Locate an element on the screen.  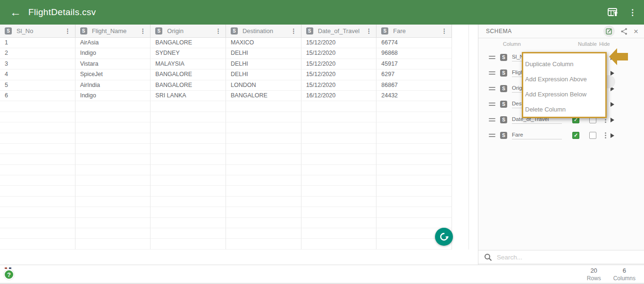
search-input is located at coordinates (558, 257).